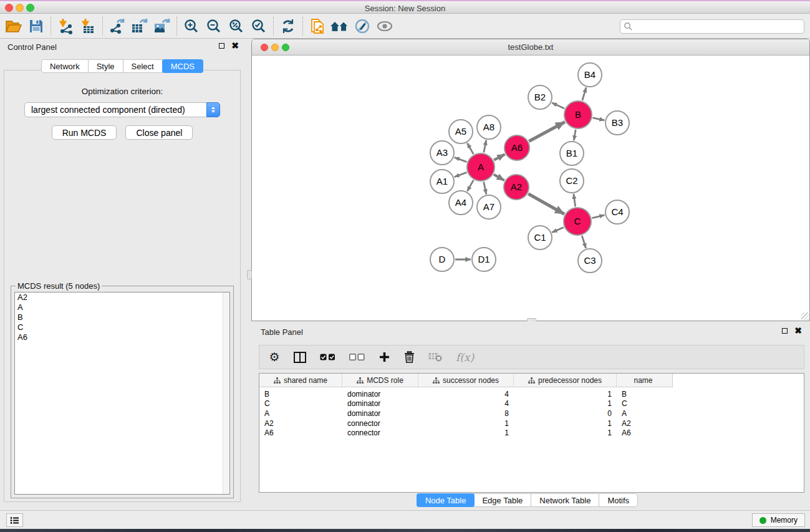  Describe the element at coordinates (122, 337) in the screenshot. I see `mcds-result-item: A6` at that location.